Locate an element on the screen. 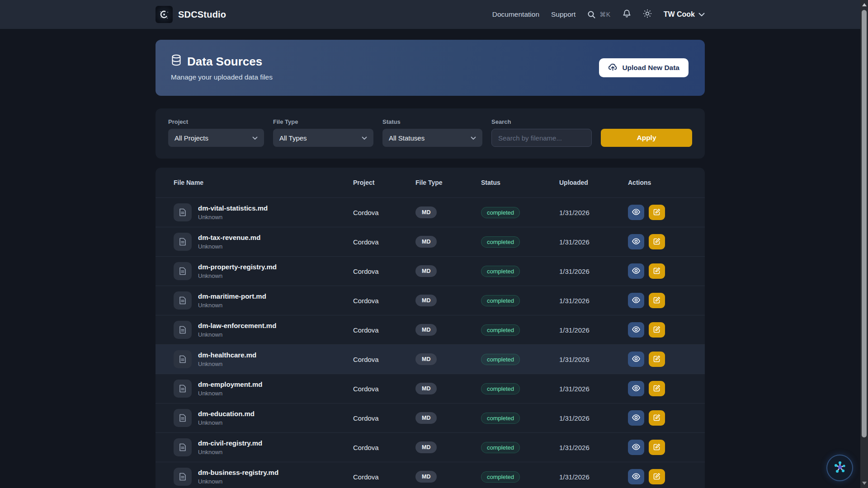 This screenshot has height=488, width=868. filter-search-label: Search is located at coordinates (542, 122).